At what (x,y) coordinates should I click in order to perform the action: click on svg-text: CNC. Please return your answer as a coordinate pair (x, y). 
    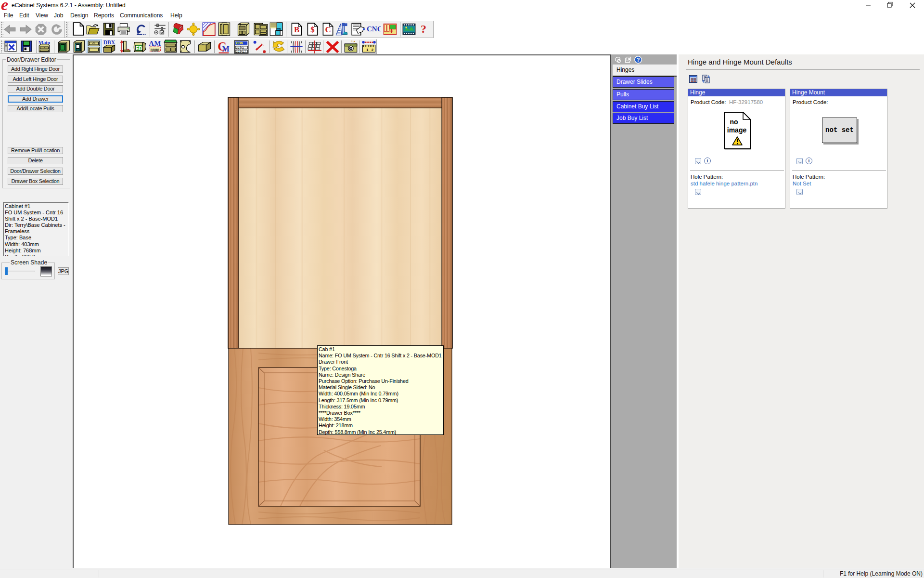
    Looking at the image, I should click on (374, 29).